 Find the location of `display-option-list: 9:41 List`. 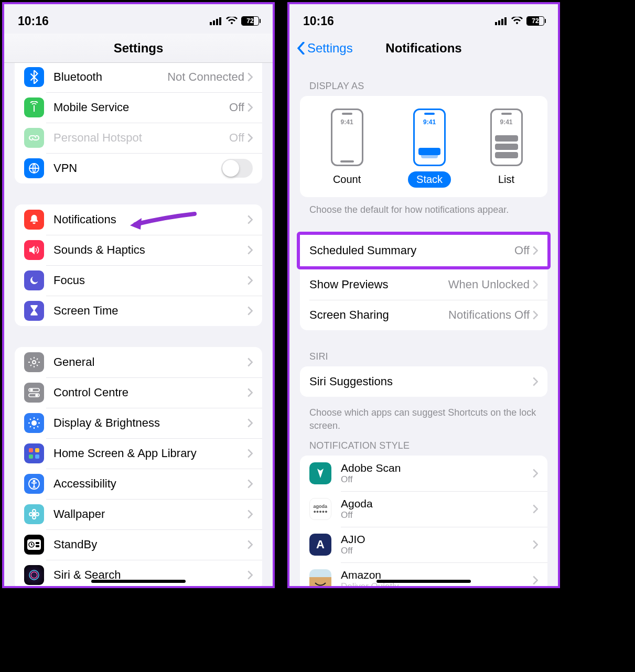

display-option-list: 9:41 List is located at coordinates (507, 148).